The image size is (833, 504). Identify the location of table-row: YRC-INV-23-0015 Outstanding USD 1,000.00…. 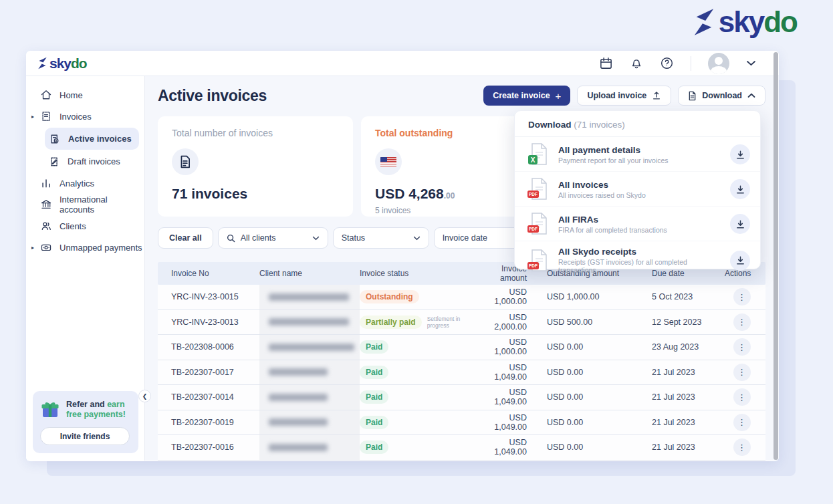
(461, 297).